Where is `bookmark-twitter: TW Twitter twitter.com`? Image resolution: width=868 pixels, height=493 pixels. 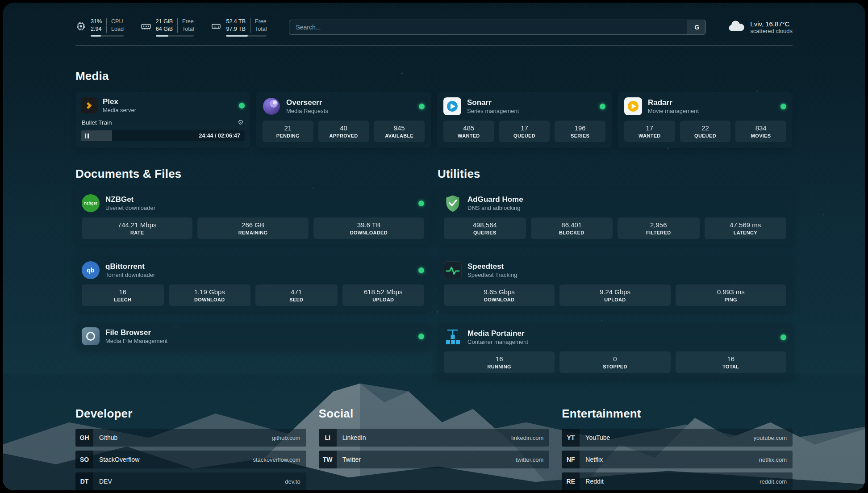
bookmark-twitter: TW Twitter twitter.com is located at coordinates (434, 460).